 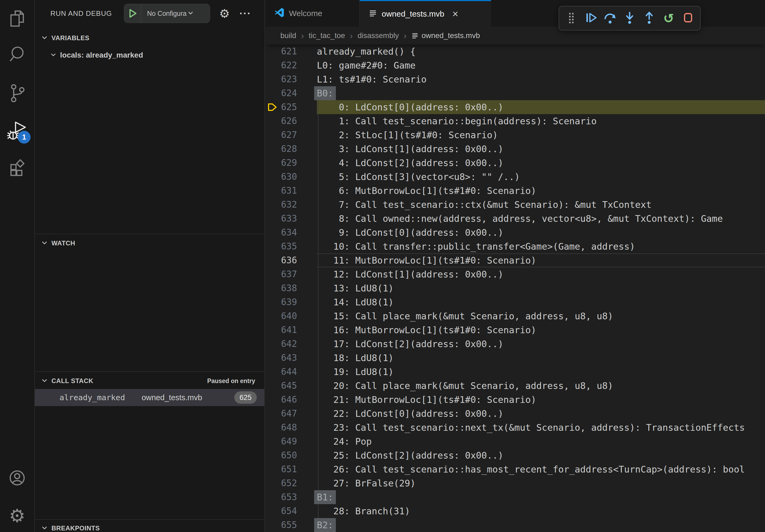 What do you see at coordinates (515, 511) in the screenshot?
I see `code-line-654: 654 28: Branch(31)` at bounding box center [515, 511].